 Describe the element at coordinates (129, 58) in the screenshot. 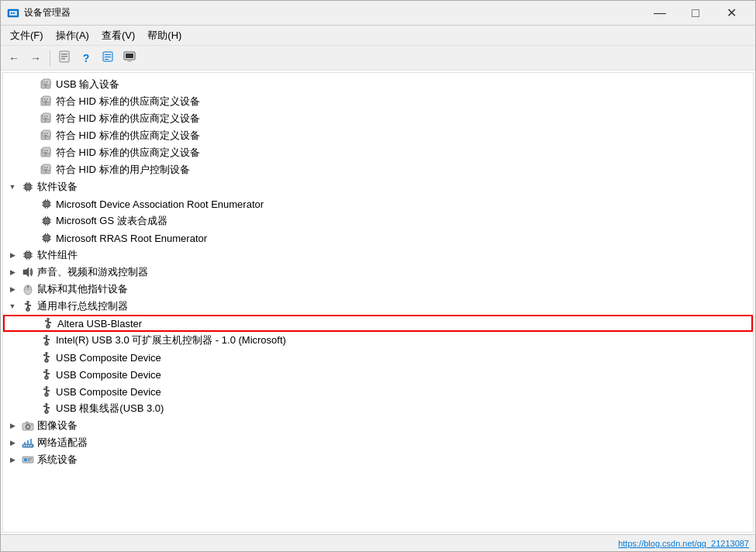

I see `monitor-button` at that location.